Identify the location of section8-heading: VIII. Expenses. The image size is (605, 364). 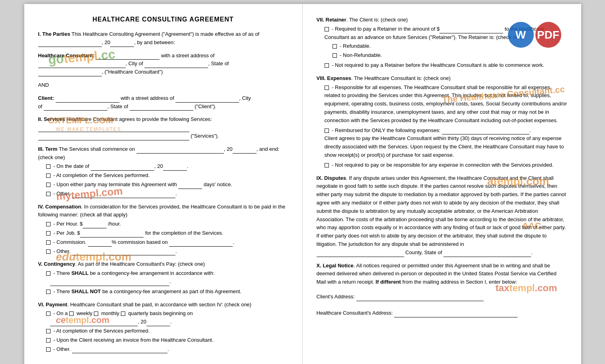
(334, 78).